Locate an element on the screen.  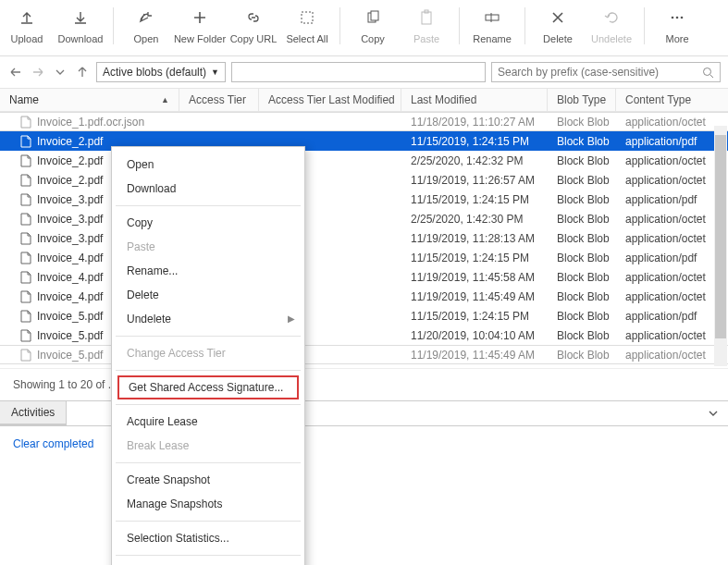
grid-header: Name▲ Access Tier Access Tier Last Modif… is located at coordinates (364, 100).